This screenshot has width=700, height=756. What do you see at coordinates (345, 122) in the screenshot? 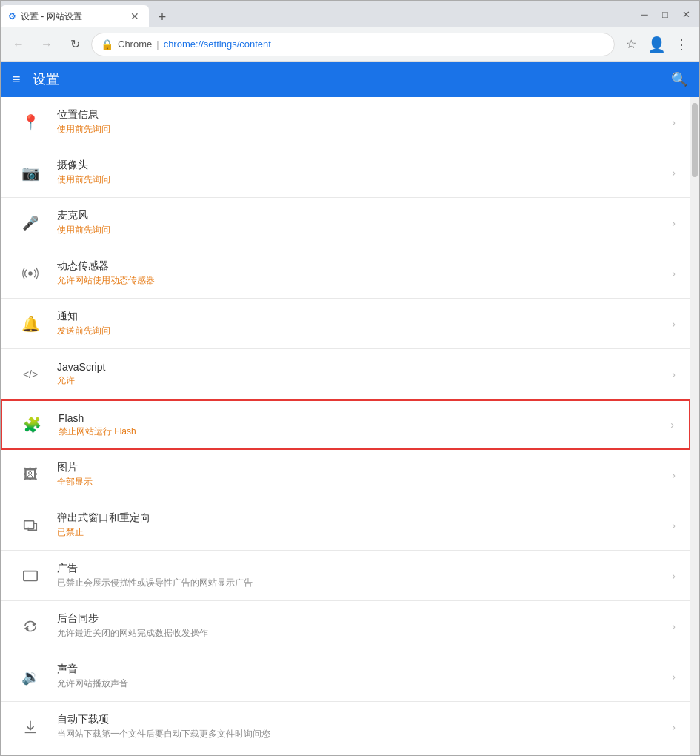
I see `settings-item-location: 📍 位置信息 使用前先询问 ›` at bounding box center [345, 122].